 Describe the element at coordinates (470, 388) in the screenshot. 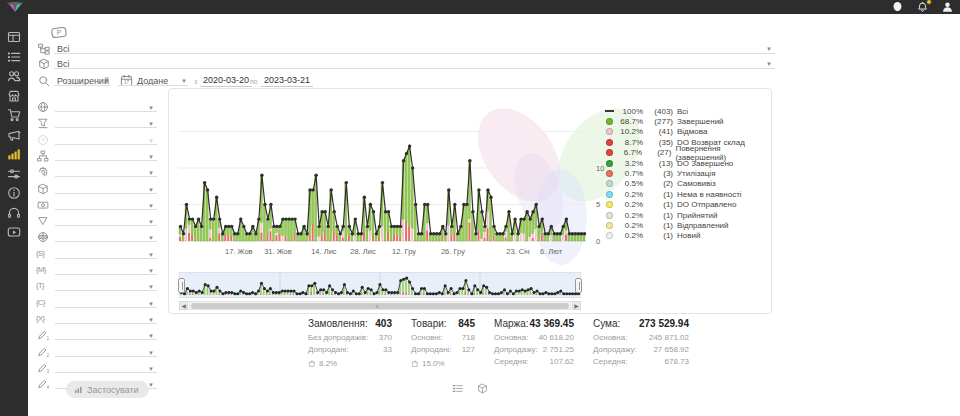

I see `view-toggles` at that location.